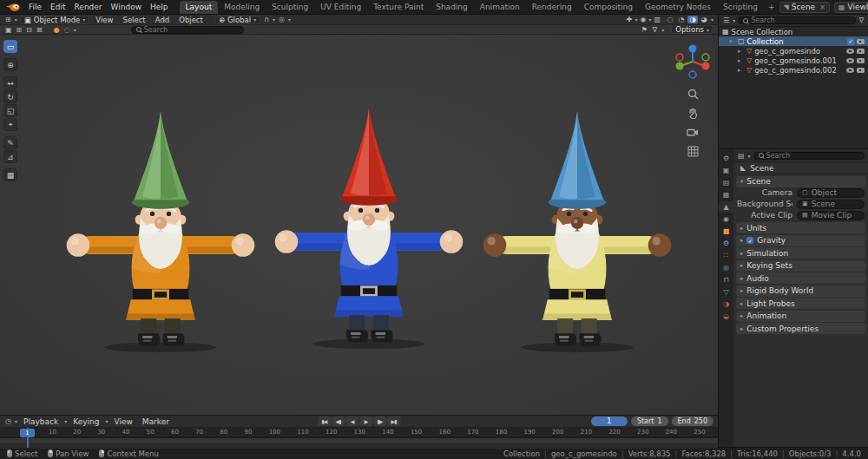 This screenshot has height=459, width=868. Describe the element at coordinates (104, 20) in the screenshot. I see `viewport-menu-view: View` at that location.